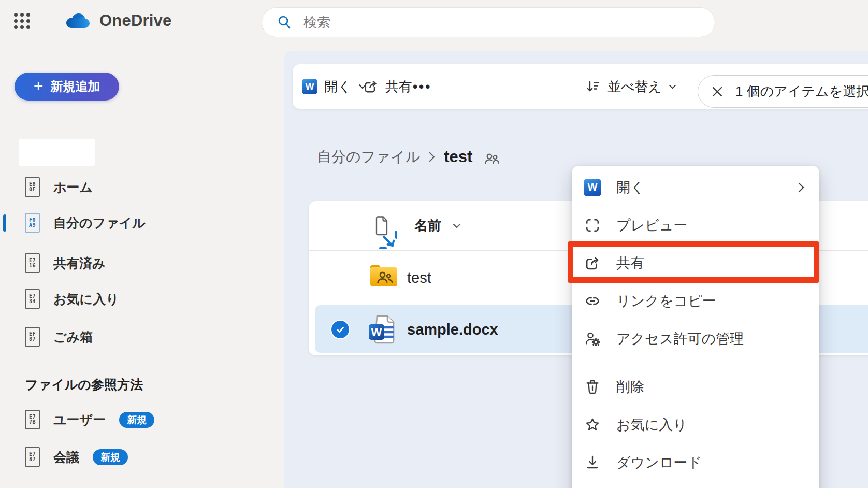 This screenshot has width=868, height=488. What do you see at coordinates (338, 87) in the screenshot?
I see `open-label: 開く` at bounding box center [338, 87].